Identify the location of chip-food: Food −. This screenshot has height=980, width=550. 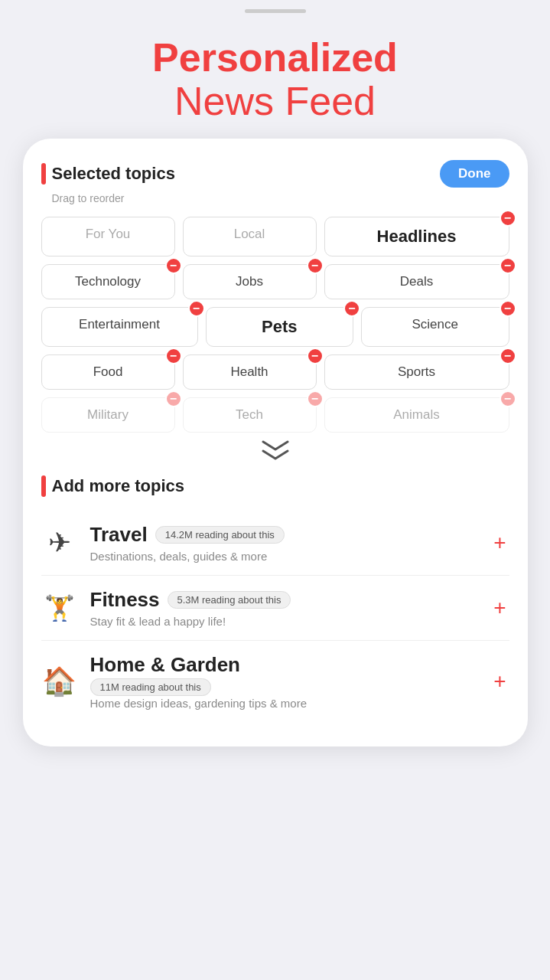
(109, 372).